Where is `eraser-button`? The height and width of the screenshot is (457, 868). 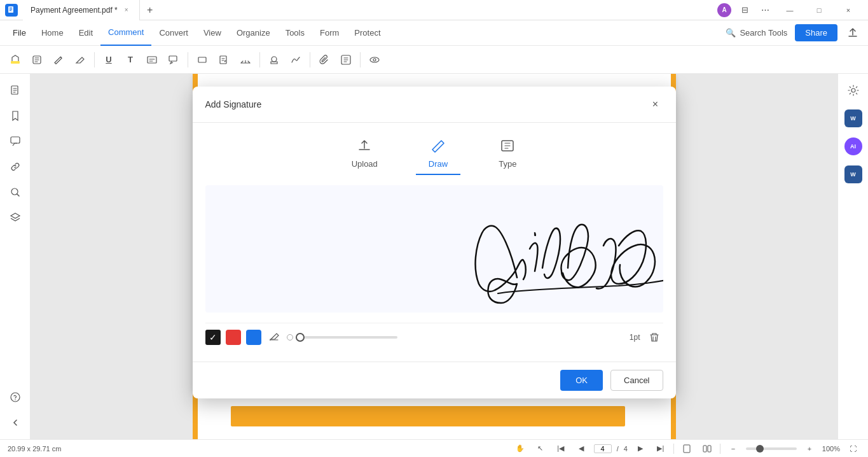 eraser-button is located at coordinates (274, 337).